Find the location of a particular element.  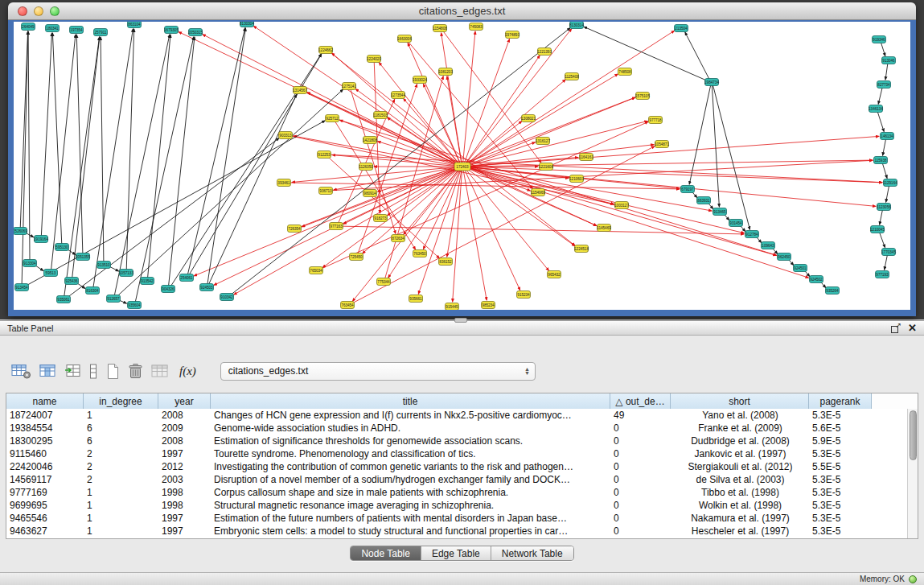

graph-node: 1770345 is located at coordinates (889, 253).